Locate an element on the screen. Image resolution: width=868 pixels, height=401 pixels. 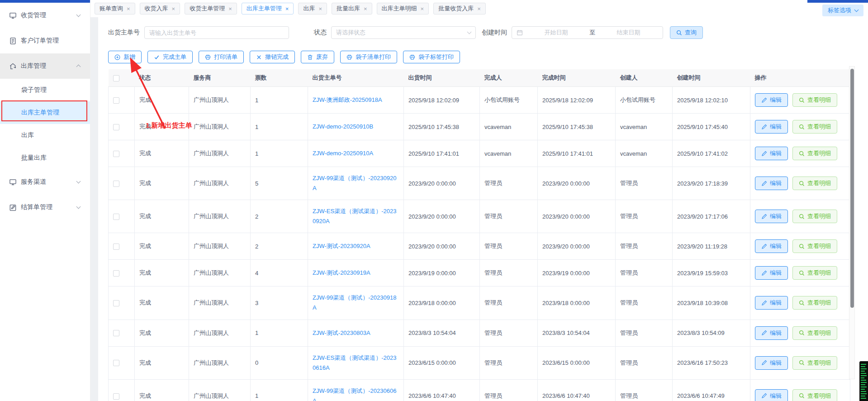
order-link: ZJW-99渠道（测试）-20230920A is located at coordinates (355, 183).